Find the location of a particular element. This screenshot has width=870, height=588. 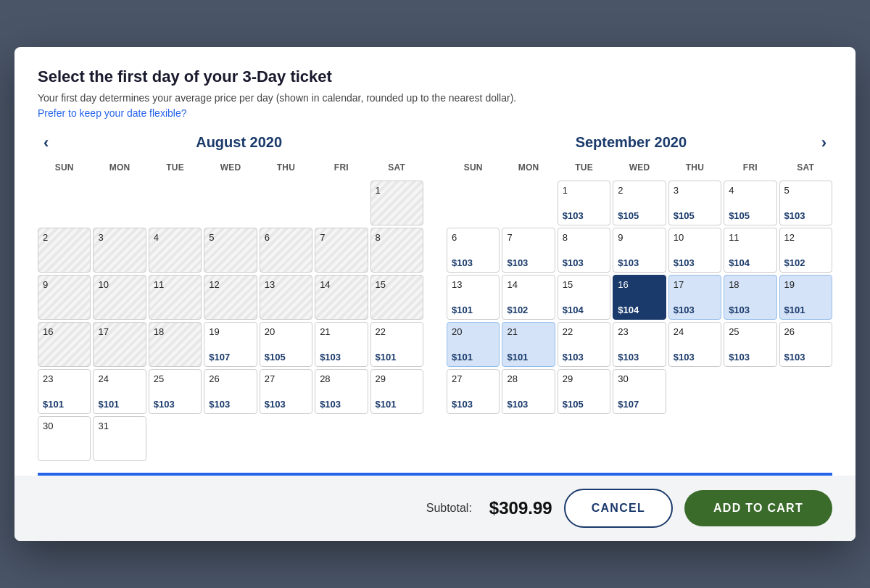

day-cell: 30$107 is located at coordinates (639, 392).